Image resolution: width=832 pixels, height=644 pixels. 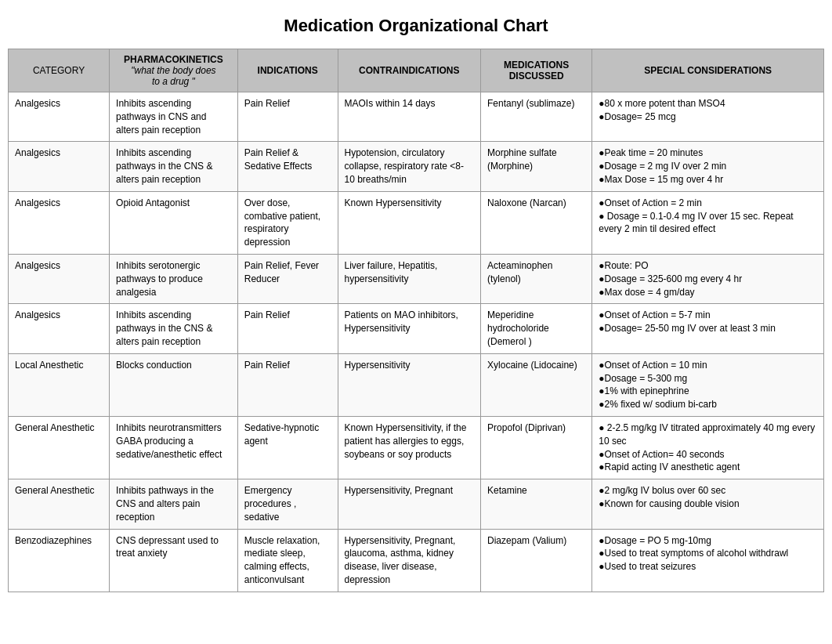 What do you see at coordinates (60, 385) in the screenshot?
I see `cell-category: Local Anesthetic` at bounding box center [60, 385].